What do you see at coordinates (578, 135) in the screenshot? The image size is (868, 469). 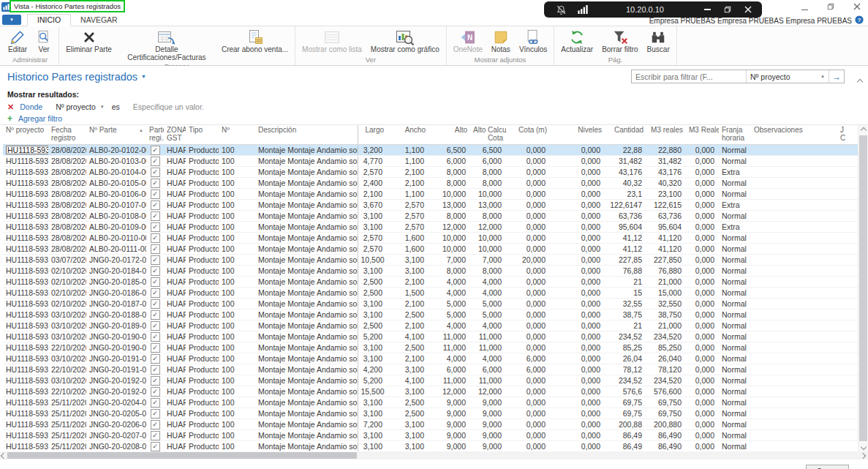 I see `column-header-niveles: Niveles` at bounding box center [578, 135].